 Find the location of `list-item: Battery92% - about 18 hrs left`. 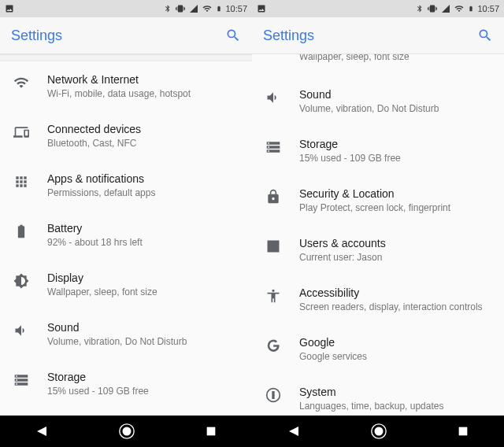

list-item: Battery92% - about 18 hrs left is located at coordinates (126, 235).